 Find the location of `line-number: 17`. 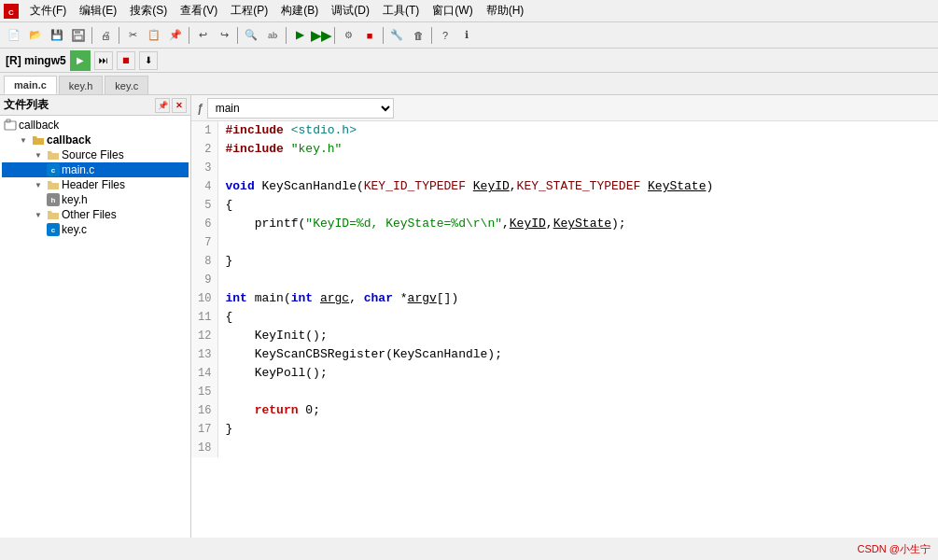

line-number: 17 is located at coordinates (204, 429).